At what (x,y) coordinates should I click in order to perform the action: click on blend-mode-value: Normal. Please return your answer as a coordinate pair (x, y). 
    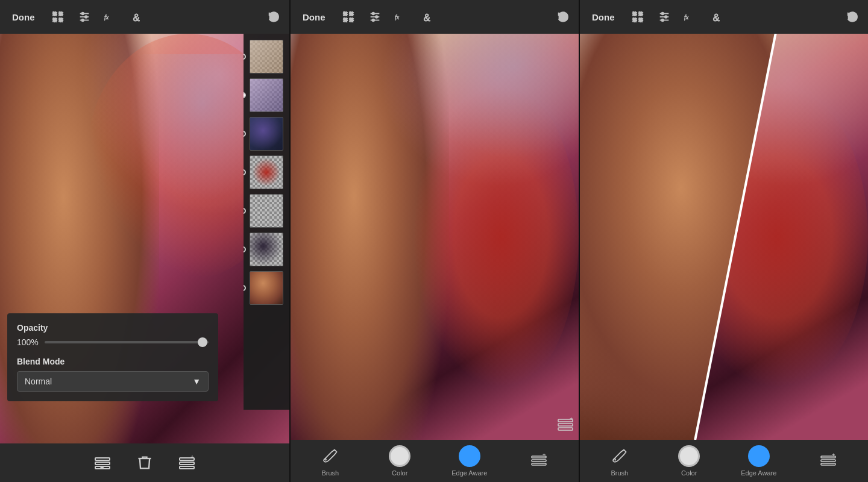
    Looking at the image, I should click on (39, 381).